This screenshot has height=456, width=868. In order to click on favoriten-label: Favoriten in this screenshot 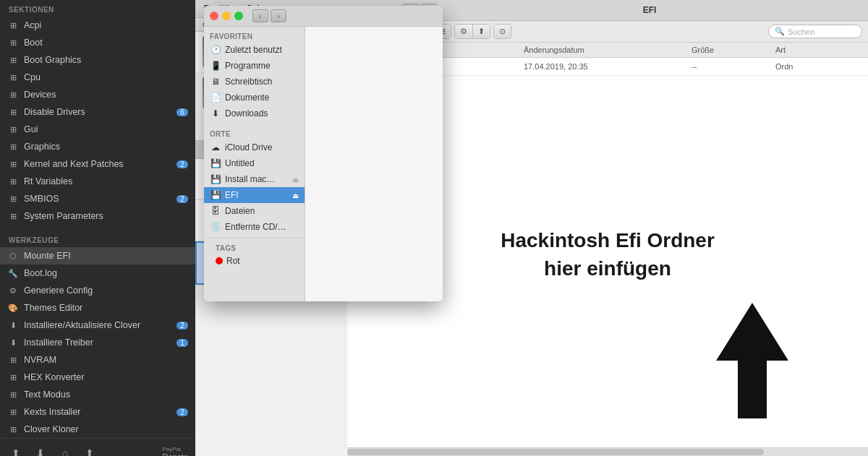, I will do `click(255, 36)`.